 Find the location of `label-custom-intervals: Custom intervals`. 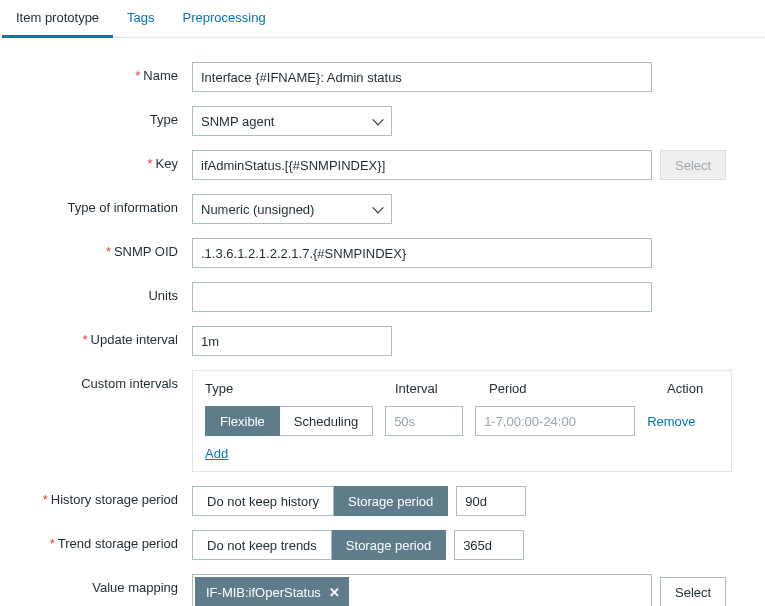

label-custom-intervals: Custom intervals is located at coordinates (102, 380).